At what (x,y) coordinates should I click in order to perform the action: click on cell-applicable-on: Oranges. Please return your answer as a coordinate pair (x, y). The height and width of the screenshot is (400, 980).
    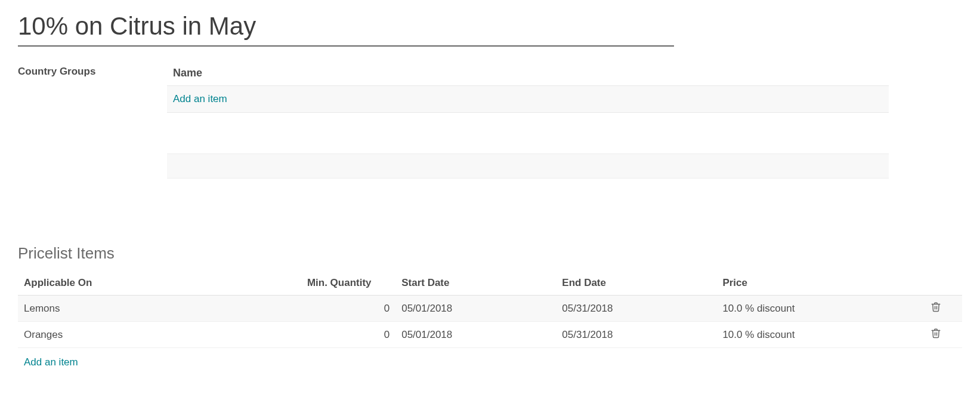
    Looking at the image, I should click on (160, 335).